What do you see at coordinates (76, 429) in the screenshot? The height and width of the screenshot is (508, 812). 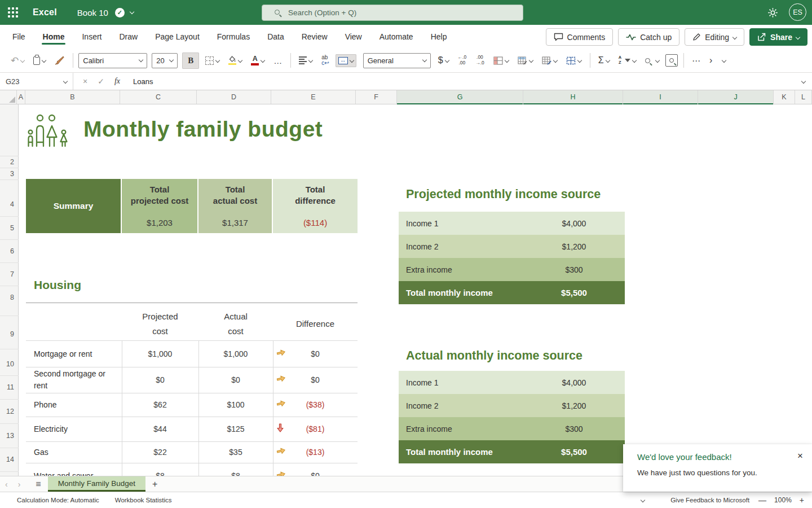 I see `housing-row-name: Electricity` at bounding box center [76, 429].